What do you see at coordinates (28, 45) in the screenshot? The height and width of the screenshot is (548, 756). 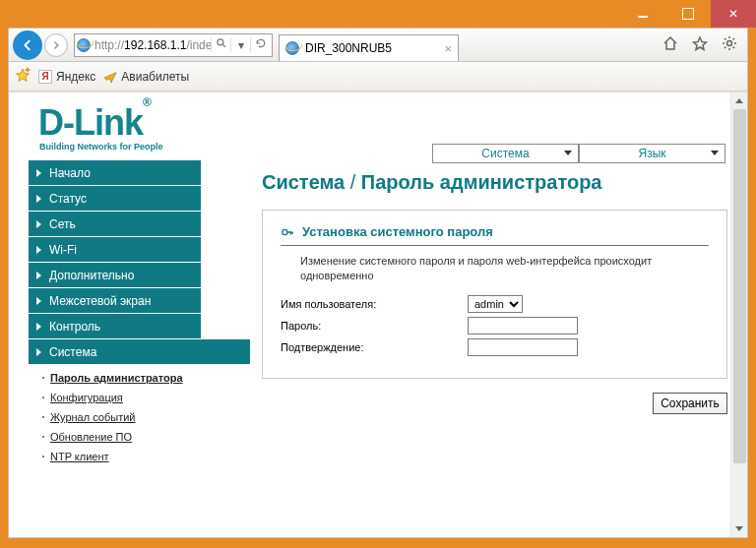 I see `nav-back-button` at bounding box center [28, 45].